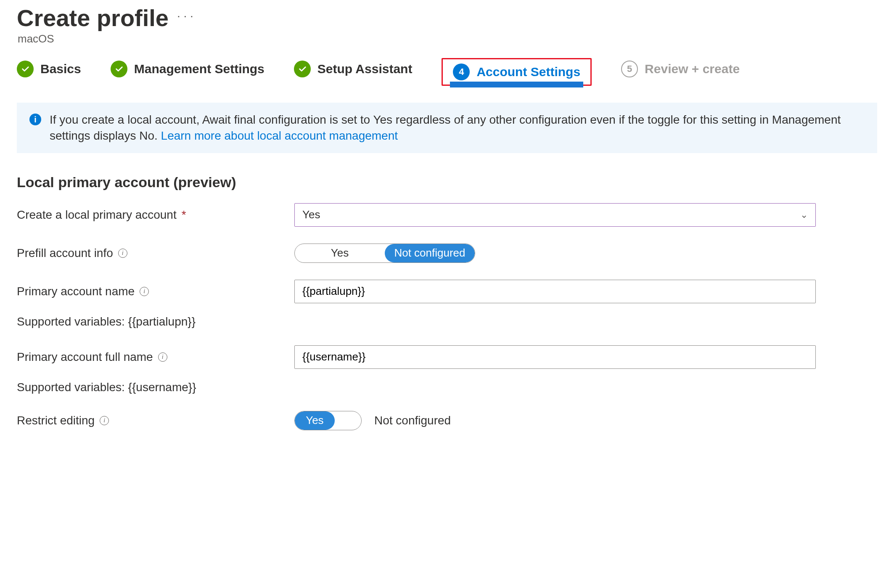  I want to click on step-management-settings: Management Settings, so click(188, 72).